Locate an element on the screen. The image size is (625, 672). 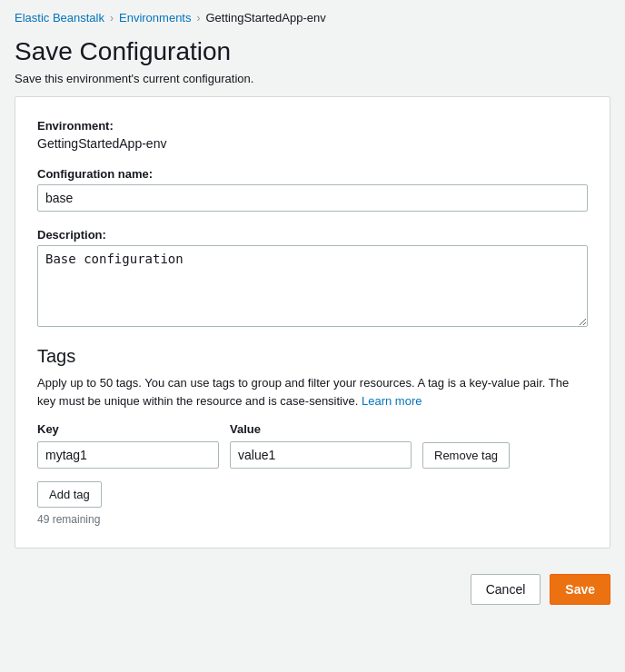
save-button: Save is located at coordinates (580, 589).